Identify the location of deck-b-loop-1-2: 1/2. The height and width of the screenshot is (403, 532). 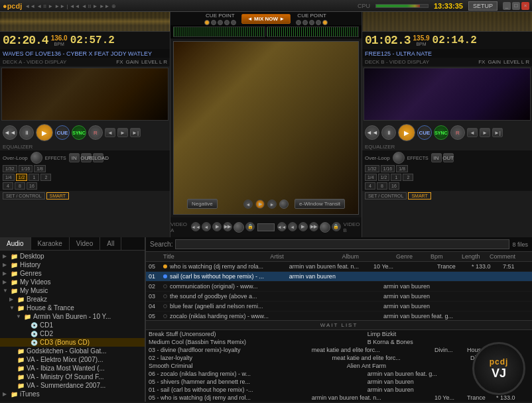
(384, 178).